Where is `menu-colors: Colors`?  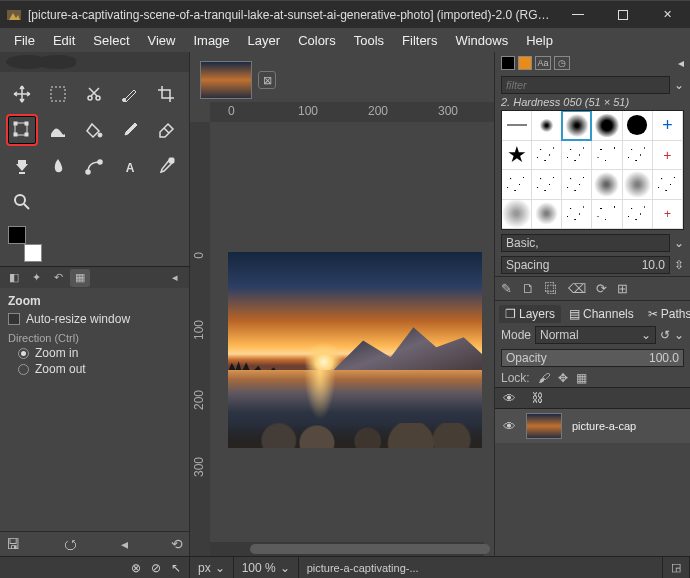 menu-colors: Colors is located at coordinates (317, 40).